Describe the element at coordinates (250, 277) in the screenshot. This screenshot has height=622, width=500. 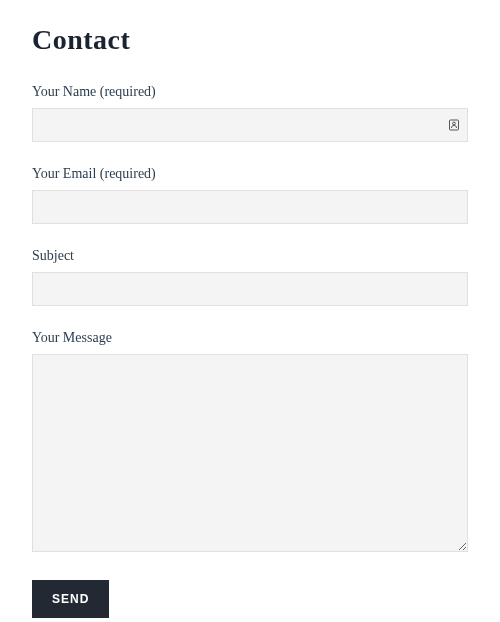
I see `subject-field-group: Subject` at that location.